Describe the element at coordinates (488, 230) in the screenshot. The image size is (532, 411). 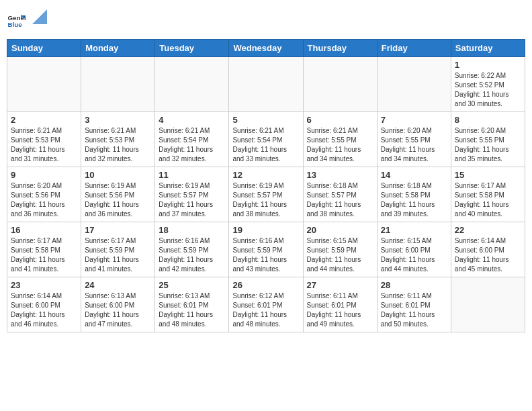
I see `day-number: 22` at that location.